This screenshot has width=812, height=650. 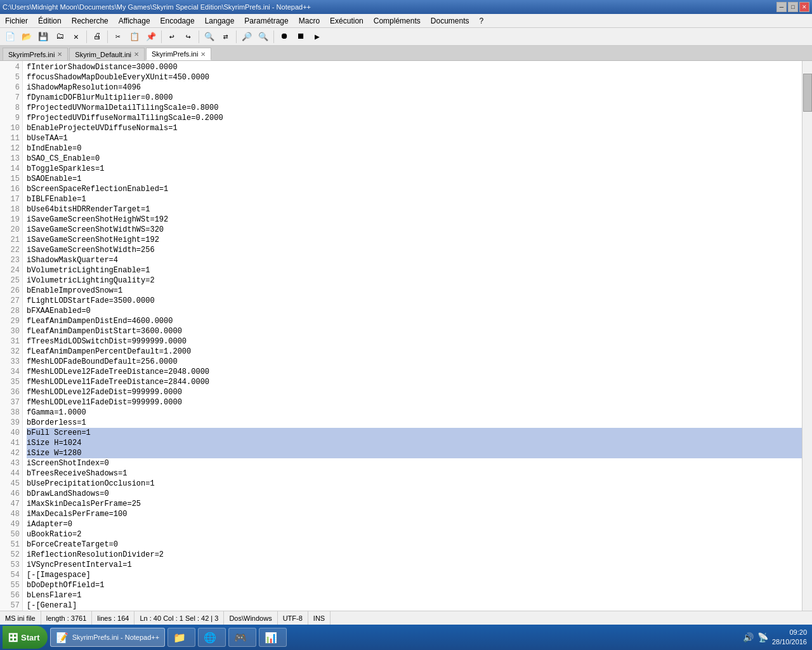 What do you see at coordinates (273, 637) in the screenshot?
I see `taskbar-app-4: 📊` at bounding box center [273, 637].